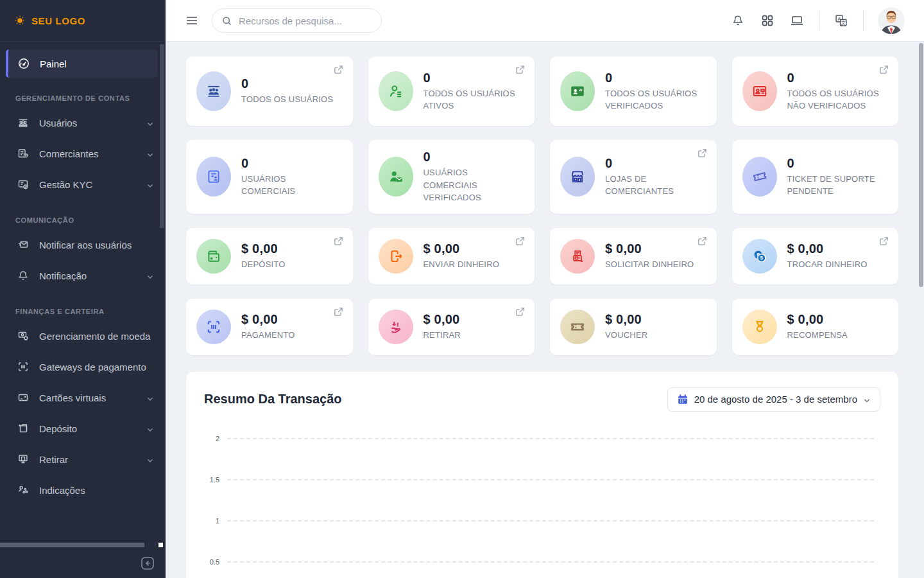  What do you see at coordinates (72, 545) in the screenshot?
I see `sidebar-horizontal-scrollbar` at bounding box center [72, 545].